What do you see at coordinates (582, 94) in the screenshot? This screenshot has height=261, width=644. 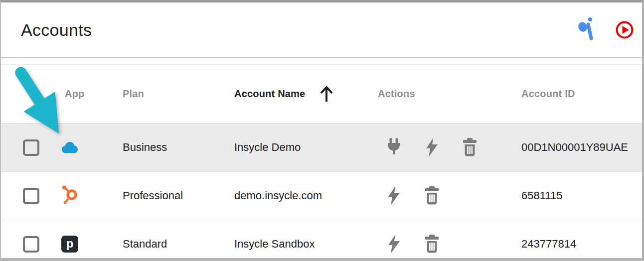 I see `column-header-account-id: Account ID` at bounding box center [582, 94].